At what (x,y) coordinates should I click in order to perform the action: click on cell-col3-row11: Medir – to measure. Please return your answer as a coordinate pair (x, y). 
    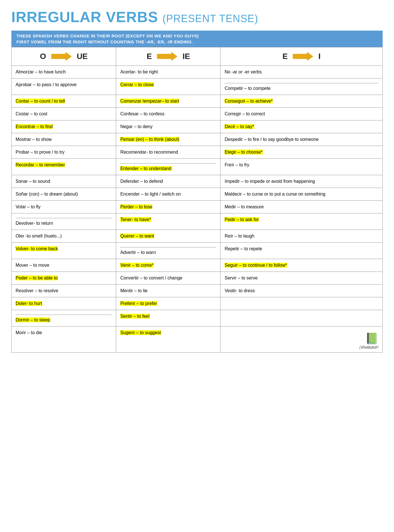
    Looking at the image, I should click on (302, 207).